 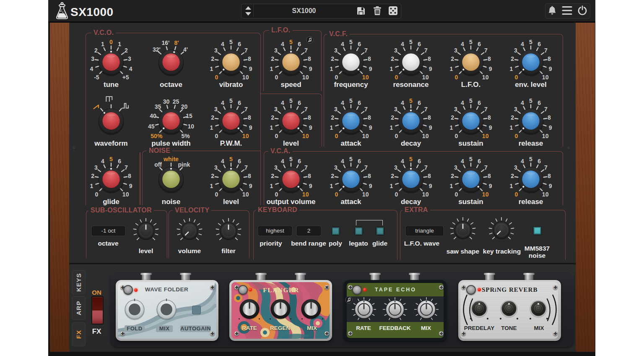 What do you see at coordinates (184, 107) in the screenshot?
I see `svg-text: 20` at bounding box center [184, 107].